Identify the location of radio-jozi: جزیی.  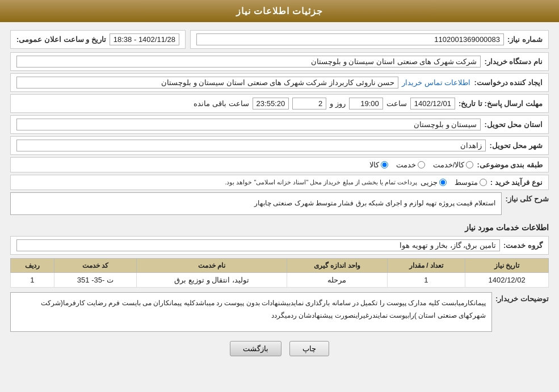
(434, 183).